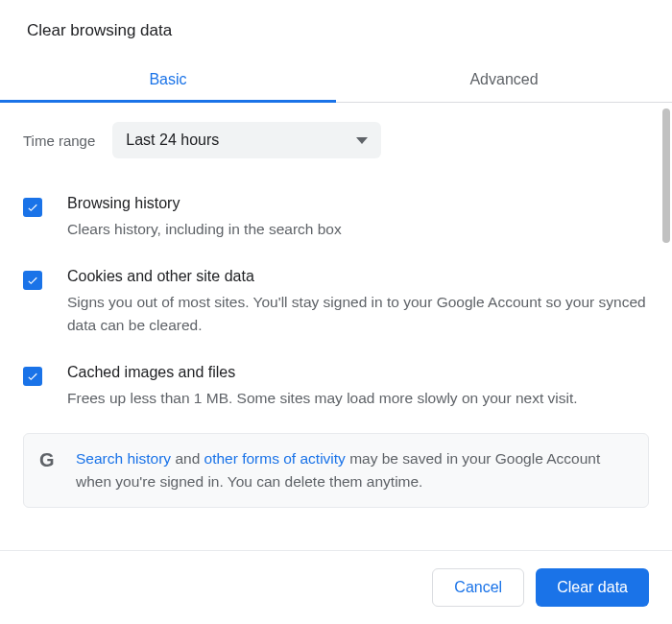 The height and width of the screenshot is (624, 672). What do you see at coordinates (358, 398) in the screenshot?
I see `option-desc: Frees up less than 1 MB. Some sites may …` at bounding box center [358, 398].